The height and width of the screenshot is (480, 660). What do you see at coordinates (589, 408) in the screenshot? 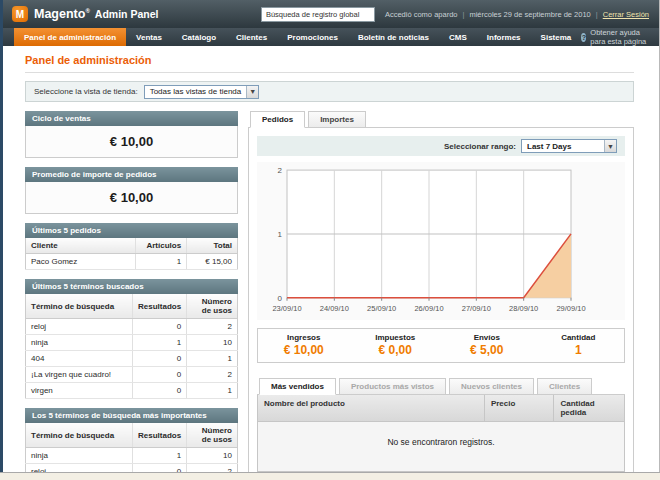
I see `column-header: Cantidad pedida` at bounding box center [589, 408].